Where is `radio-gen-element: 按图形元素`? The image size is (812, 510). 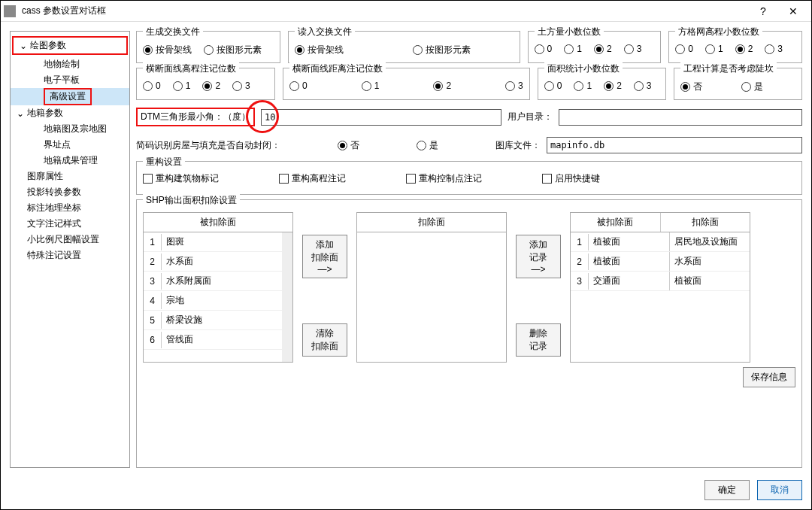
radio-gen-element: 按图形元素 is located at coordinates (233, 50).